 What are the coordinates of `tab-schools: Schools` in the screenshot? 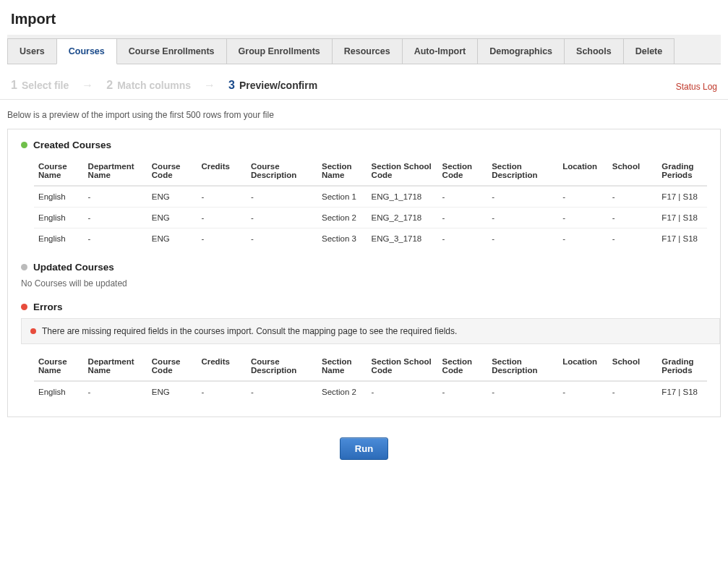 It's located at (594, 51).